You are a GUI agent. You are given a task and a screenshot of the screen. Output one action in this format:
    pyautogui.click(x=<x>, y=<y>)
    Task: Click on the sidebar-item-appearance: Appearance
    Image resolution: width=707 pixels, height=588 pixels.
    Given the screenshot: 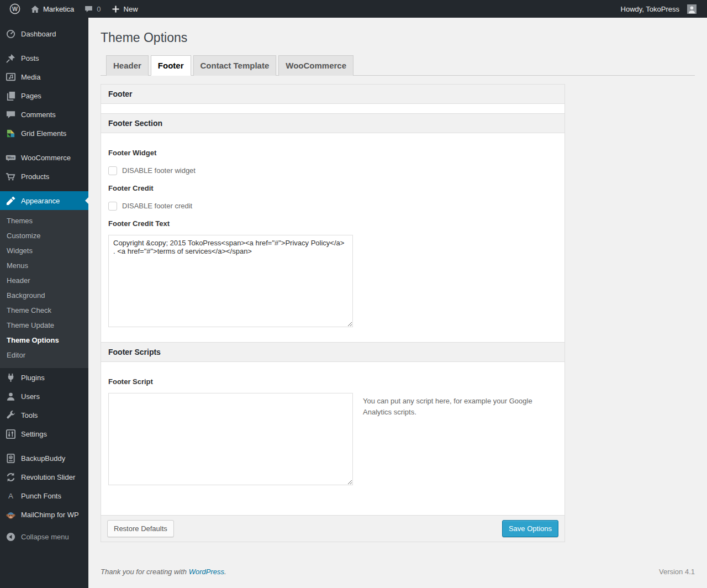 What is the action you would take?
    pyautogui.click(x=44, y=201)
    